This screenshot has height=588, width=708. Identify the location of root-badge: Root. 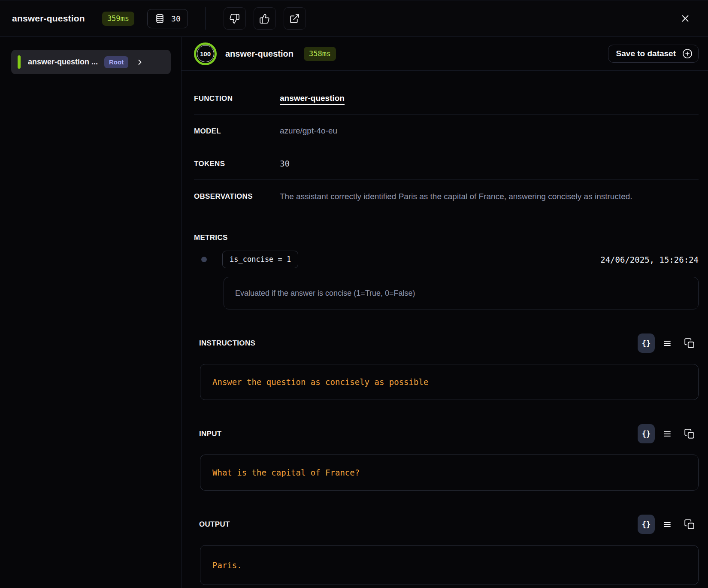
(116, 62).